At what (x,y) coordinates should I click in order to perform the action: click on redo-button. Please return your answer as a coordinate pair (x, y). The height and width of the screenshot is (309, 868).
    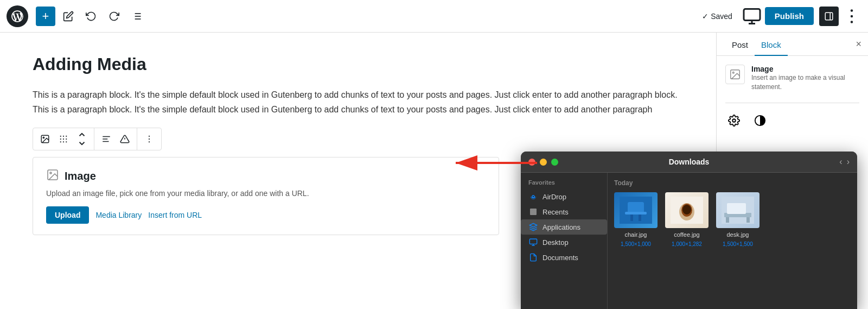
    Looking at the image, I should click on (114, 16).